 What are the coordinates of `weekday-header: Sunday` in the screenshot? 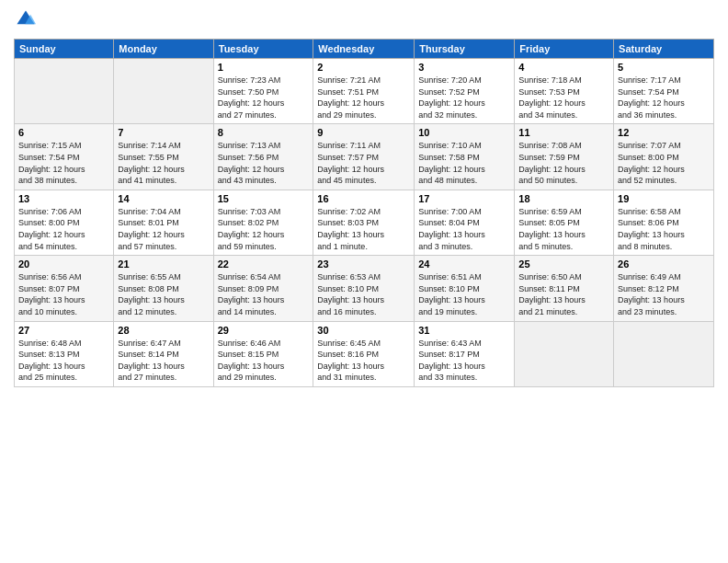 It's located at (64, 50).